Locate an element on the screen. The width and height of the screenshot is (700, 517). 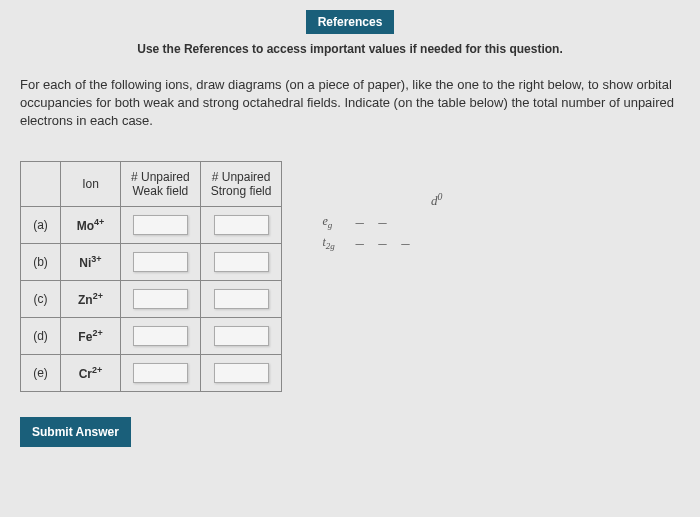
eg-row: eg — — is located at coordinates (382, 222).